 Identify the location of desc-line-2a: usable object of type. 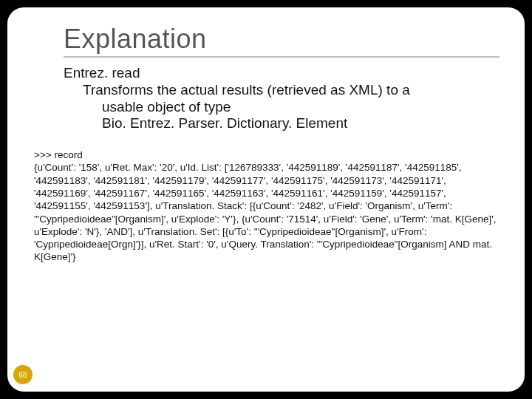
(290, 108).